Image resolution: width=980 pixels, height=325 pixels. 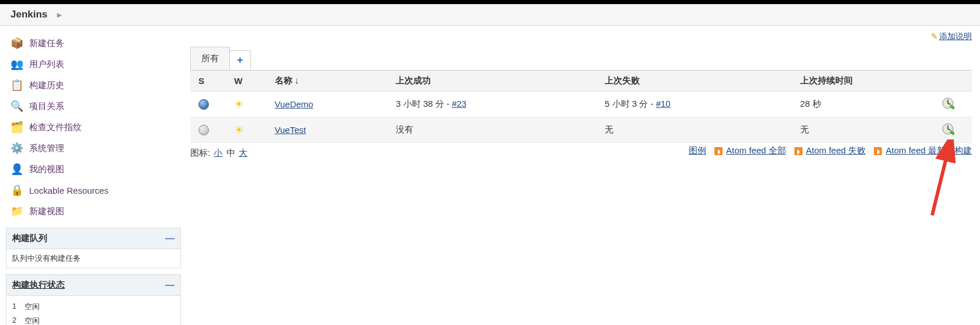 I want to click on breadcrumb-home: Jenkins, so click(x=29, y=14).